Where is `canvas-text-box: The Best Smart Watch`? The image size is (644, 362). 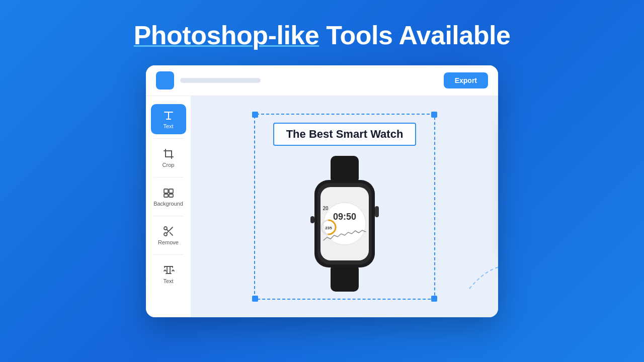 canvas-text-box: The Best Smart Watch is located at coordinates (345, 134).